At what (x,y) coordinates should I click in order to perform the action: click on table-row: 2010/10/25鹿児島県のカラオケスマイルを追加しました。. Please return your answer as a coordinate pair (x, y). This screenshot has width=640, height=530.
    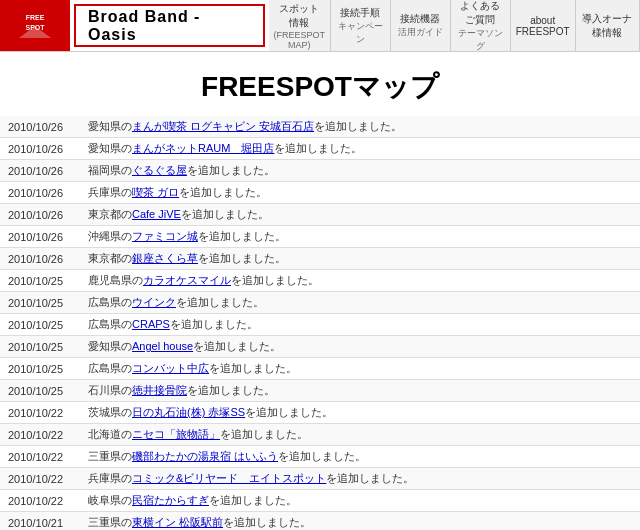
    Looking at the image, I should click on (320, 281).